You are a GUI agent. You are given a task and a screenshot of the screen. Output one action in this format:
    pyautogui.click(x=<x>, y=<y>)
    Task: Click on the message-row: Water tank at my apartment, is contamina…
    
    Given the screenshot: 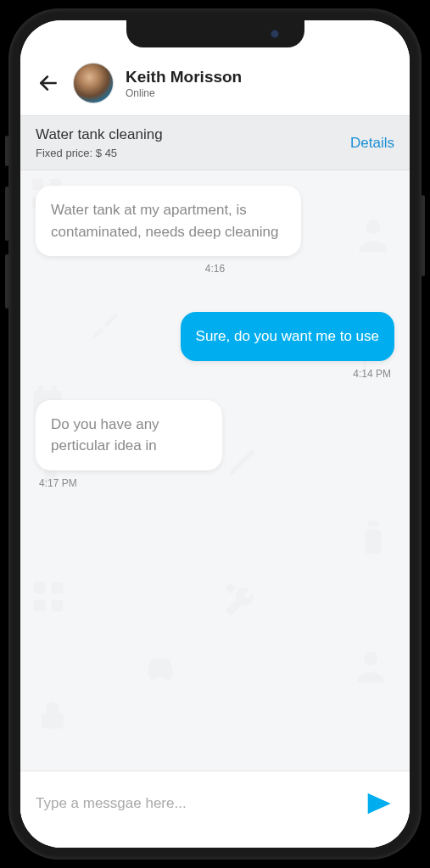 What is the action you would take?
    pyautogui.click(x=215, y=231)
    